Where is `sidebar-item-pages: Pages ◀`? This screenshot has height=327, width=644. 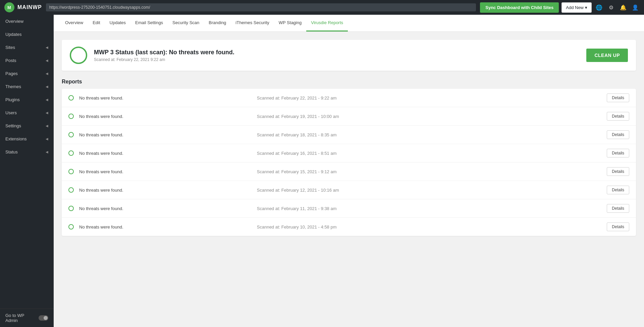 sidebar-item-pages: Pages ◀ is located at coordinates (27, 74).